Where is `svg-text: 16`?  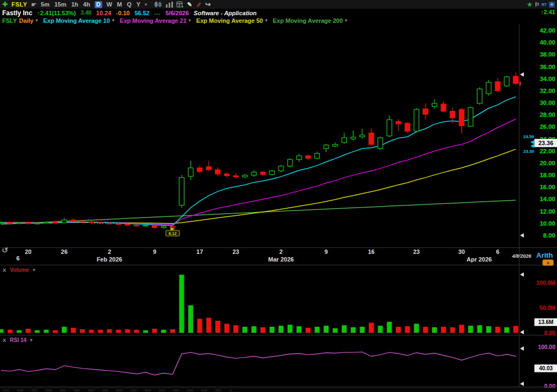
svg-text: 16 is located at coordinates (371, 252).